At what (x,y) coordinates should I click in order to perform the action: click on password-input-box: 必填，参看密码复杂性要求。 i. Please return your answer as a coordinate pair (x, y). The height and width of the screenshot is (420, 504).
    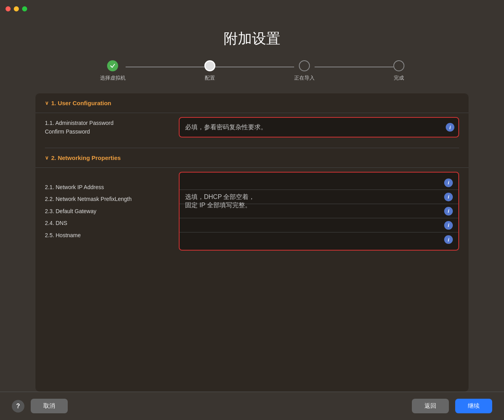
    Looking at the image, I should click on (319, 127).